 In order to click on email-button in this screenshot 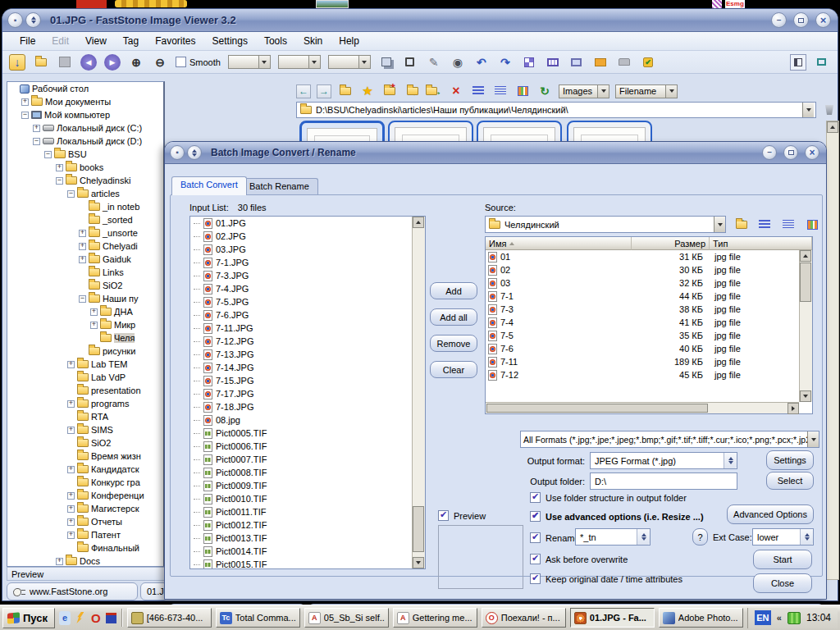, I will do `click(600, 62)`.